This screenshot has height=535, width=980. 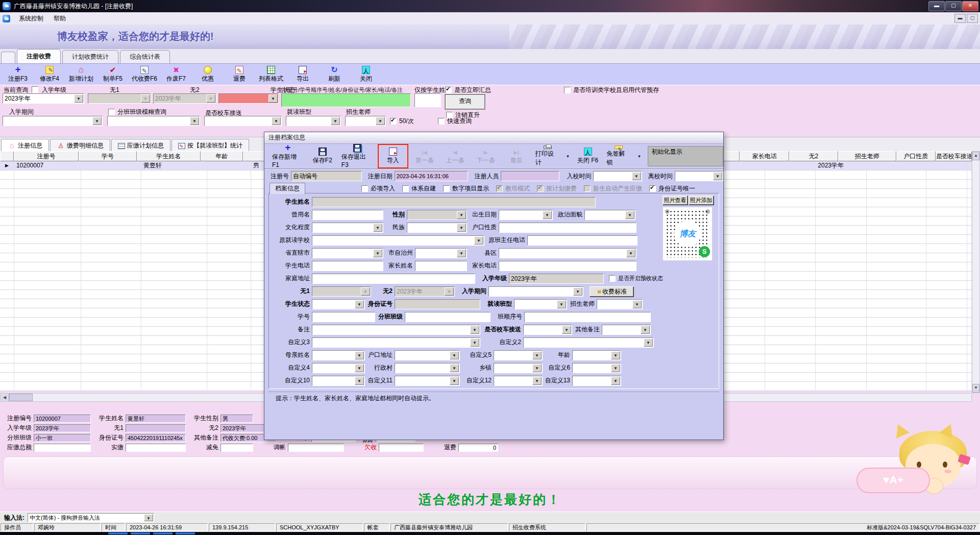 I want to click on toolbar-refresh-button: 刷新, so click(x=334, y=75).